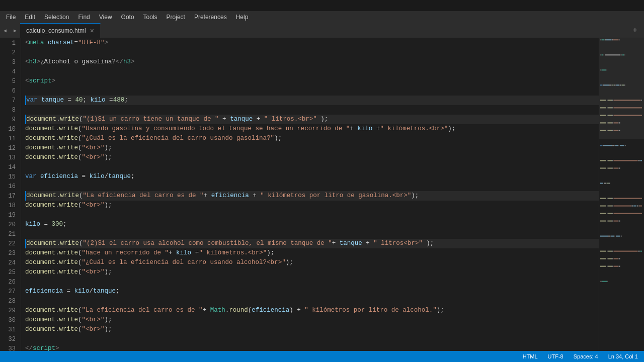  What do you see at coordinates (624, 6) in the screenshot?
I see `maximize-button` at bounding box center [624, 6].